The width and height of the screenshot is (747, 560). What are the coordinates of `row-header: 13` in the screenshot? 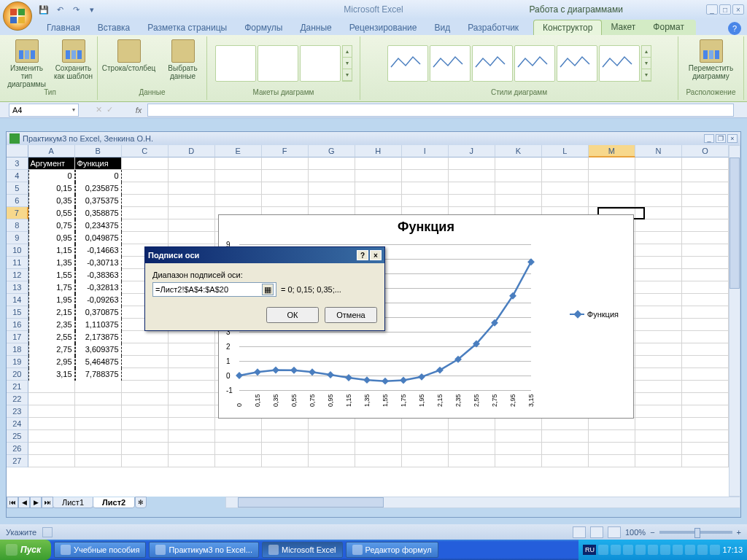 It's located at (18, 287).